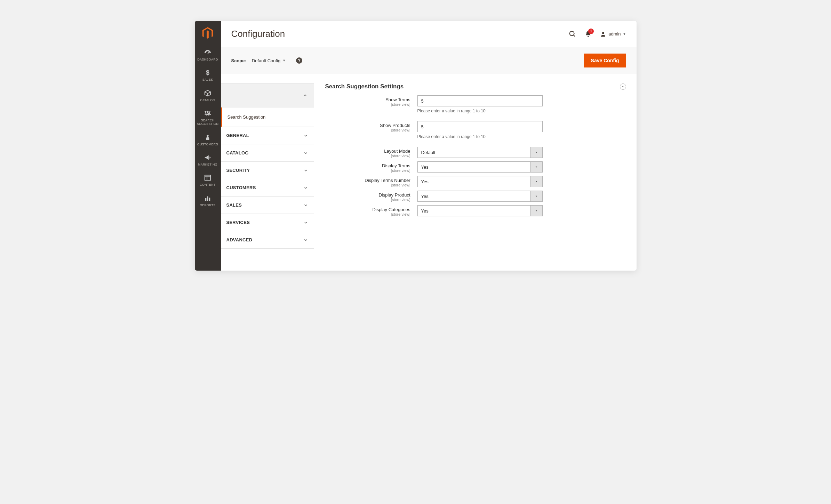 The image size is (831, 504). Describe the element at coordinates (480, 152) in the screenshot. I see `layout-mode-select: Default` at that location.